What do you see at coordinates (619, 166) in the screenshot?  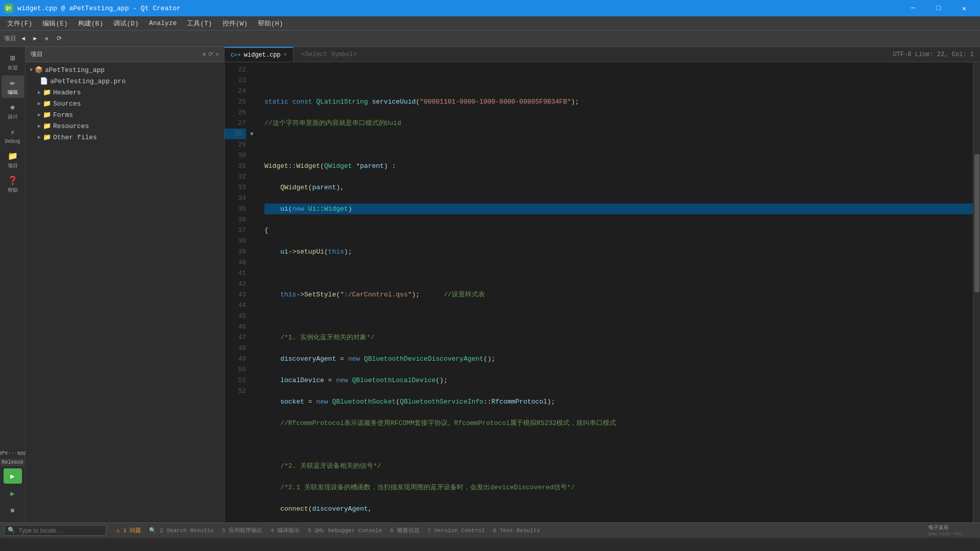 I see `code-line-26: Widget::Widget(QWidget *parent) :` at bounding box center [619, 166].